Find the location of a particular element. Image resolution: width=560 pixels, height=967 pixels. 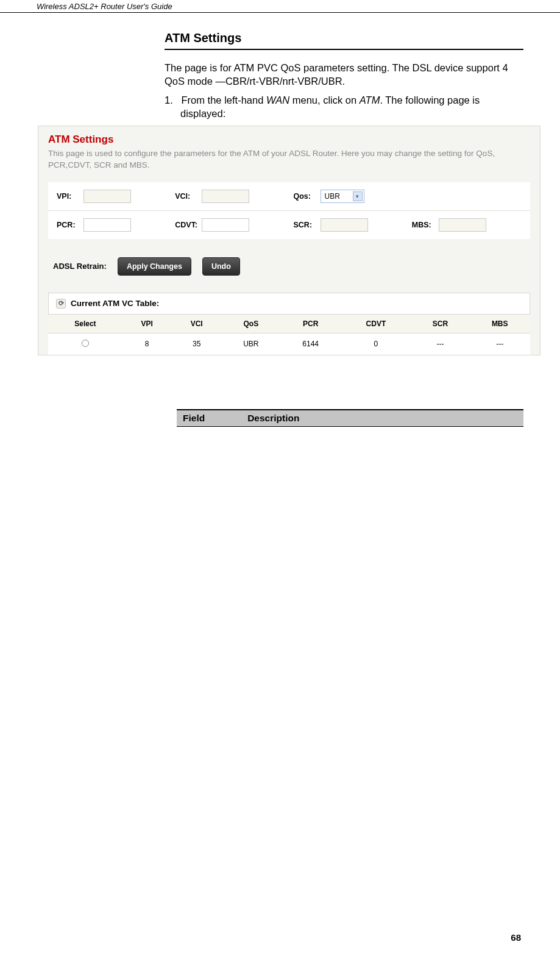

mbs-group: MBS: is located at coordinates (467, 225).